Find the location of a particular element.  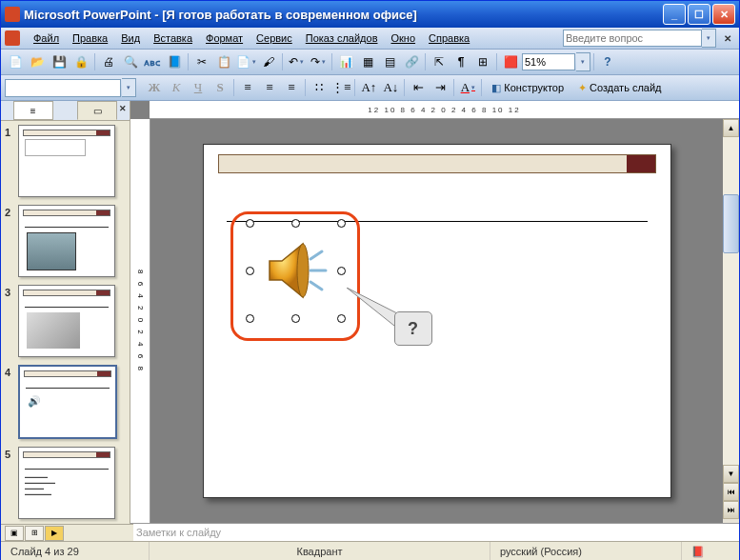

help-search-input is located at coordinates (632, 38).